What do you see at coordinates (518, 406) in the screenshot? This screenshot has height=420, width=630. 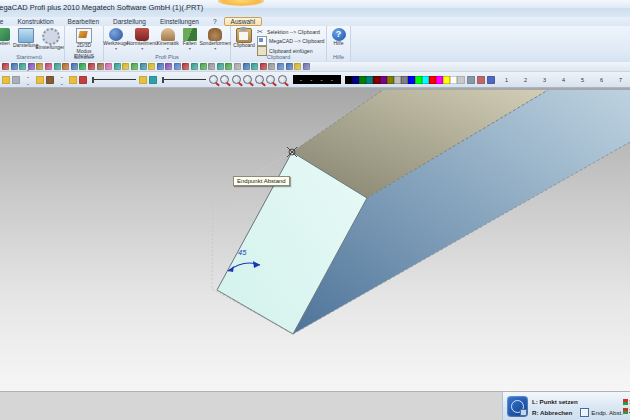 I see `navigation-knob-icon` at bounding box center [518, 406].